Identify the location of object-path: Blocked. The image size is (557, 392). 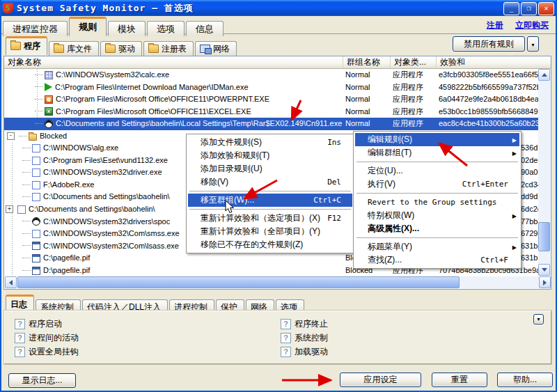
(53, 136).